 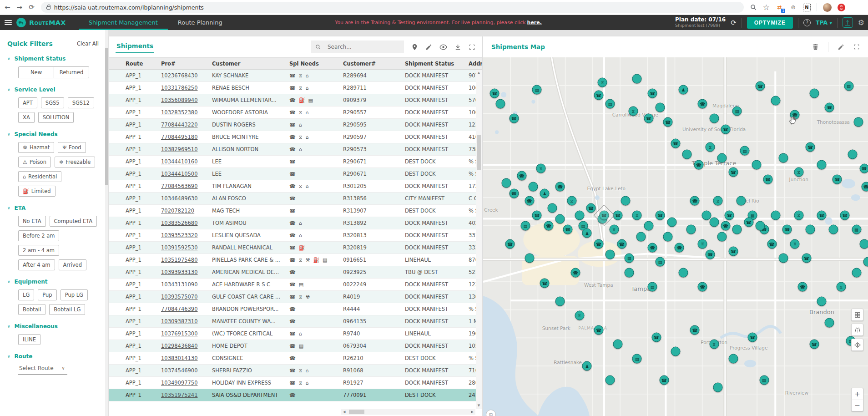 What do you see at coordinates (296, 88) in the screenshot?
I see `table-row: APP_110331786250RENAE BESCH☎⧖⌂R289711DOC…` at bounding box center [296, 88].